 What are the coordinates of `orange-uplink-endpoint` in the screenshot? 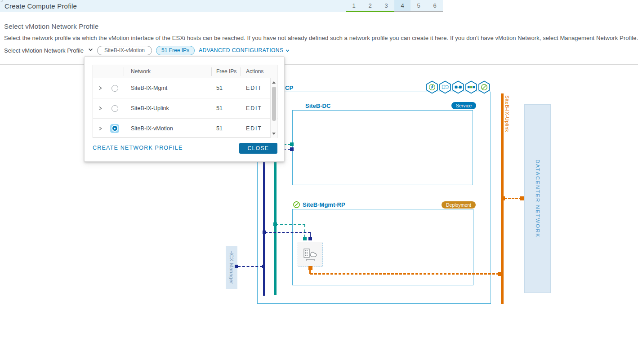 It's located at (500, 274).